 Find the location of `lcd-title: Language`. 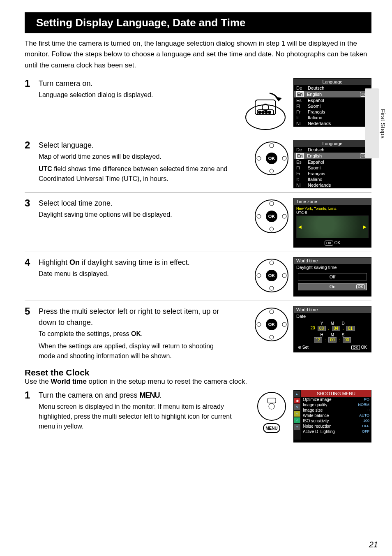

lcd-title: Language is located at coordinates (332, 144).